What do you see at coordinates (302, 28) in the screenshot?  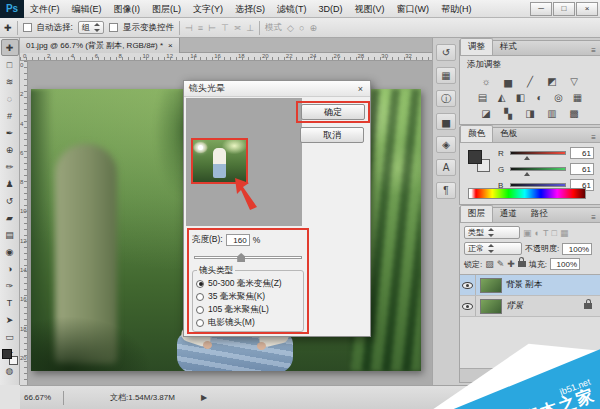 I see `3d-mode-icon-2: ○` at bounding box center [302, 28].